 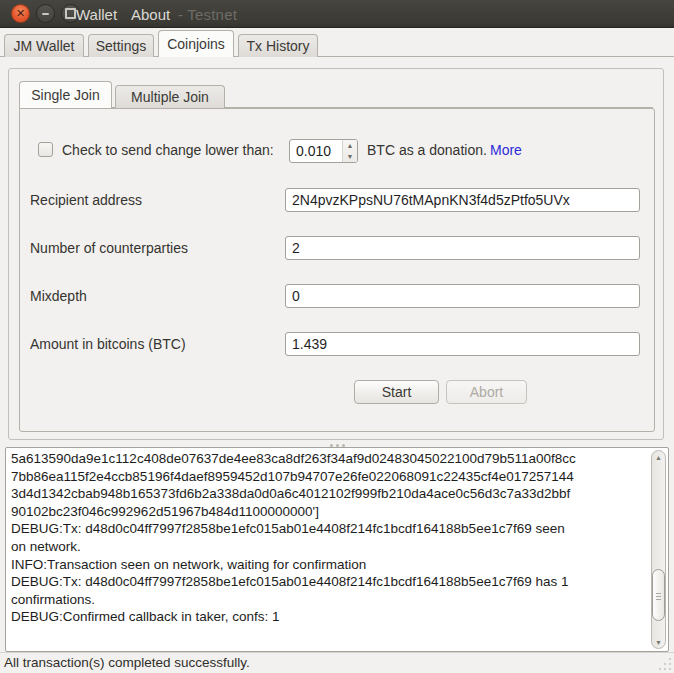 What do you see at coordinates (658, 596) in the screenshot?
I see `scrollbar-grip` at bounding box center [658, 596].